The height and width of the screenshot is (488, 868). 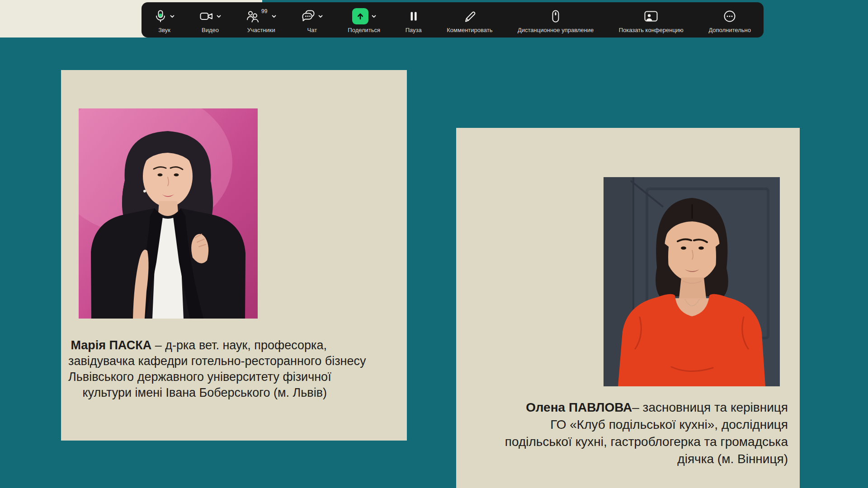 What do you see at coordinates (414, 16) in the screenshot?
I see `pause-icon` at bounding box center [414, 16].